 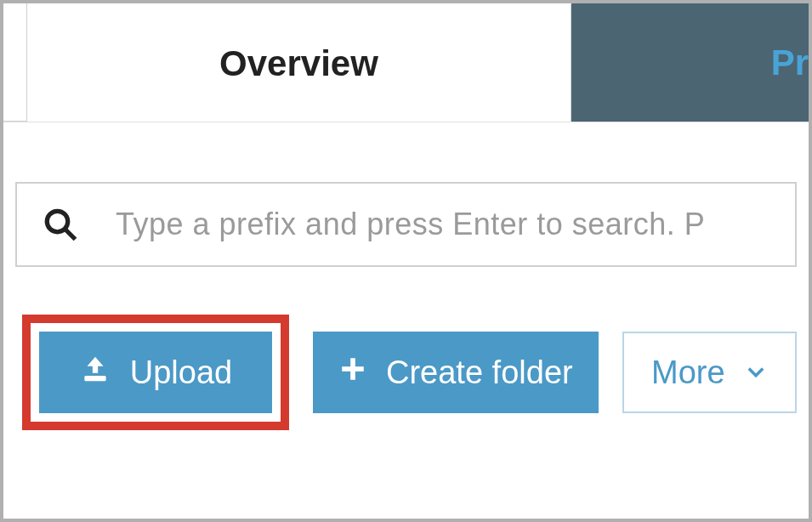 What do you see at coordinates (95, 372) in the screenshot?
I see `upload-icon` at bounding box center [95, 372].